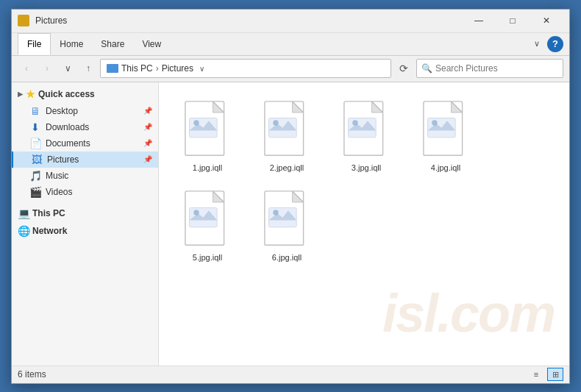  Describe the element at coordinates (404, 68) in the screenshot. I see `refresh-button: ⟳` at that location.